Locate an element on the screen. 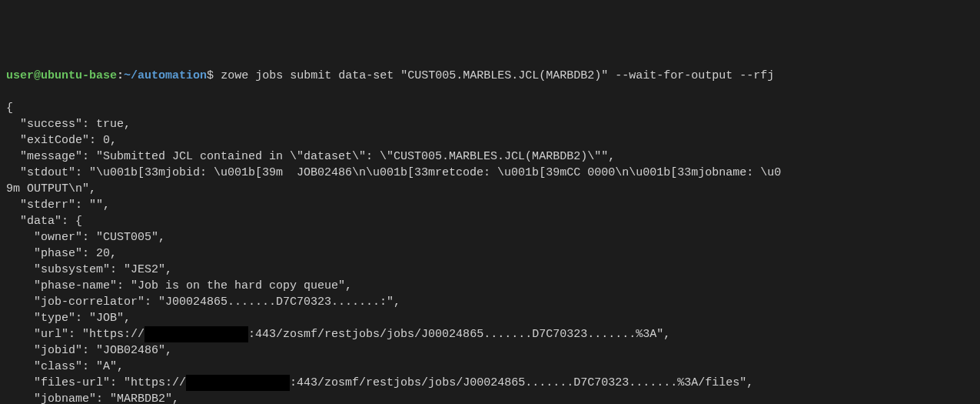 The image size is (980, 404). output-line: { is located at coordinates (9, 108).